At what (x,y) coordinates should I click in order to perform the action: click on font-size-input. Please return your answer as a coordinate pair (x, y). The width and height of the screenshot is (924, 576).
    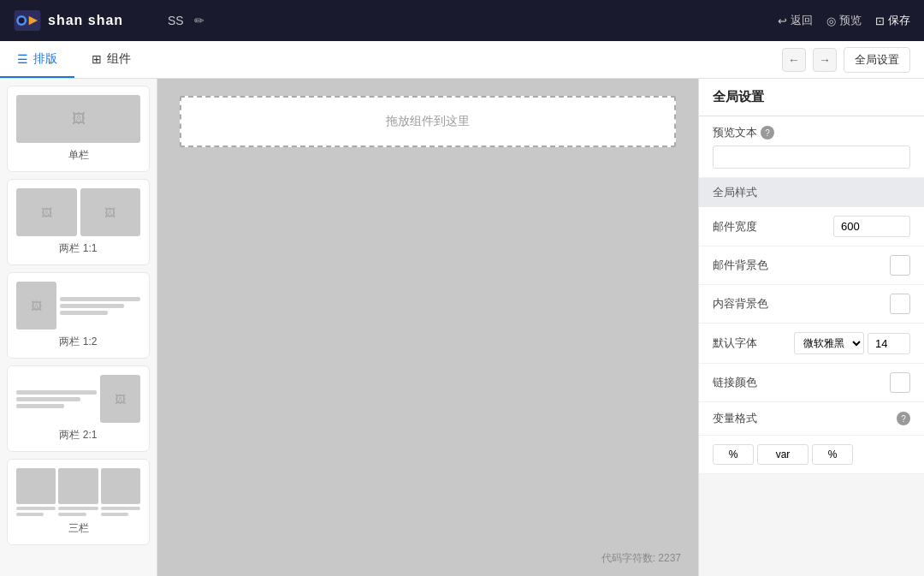
    Looking at the image, I should click on (889, 344).